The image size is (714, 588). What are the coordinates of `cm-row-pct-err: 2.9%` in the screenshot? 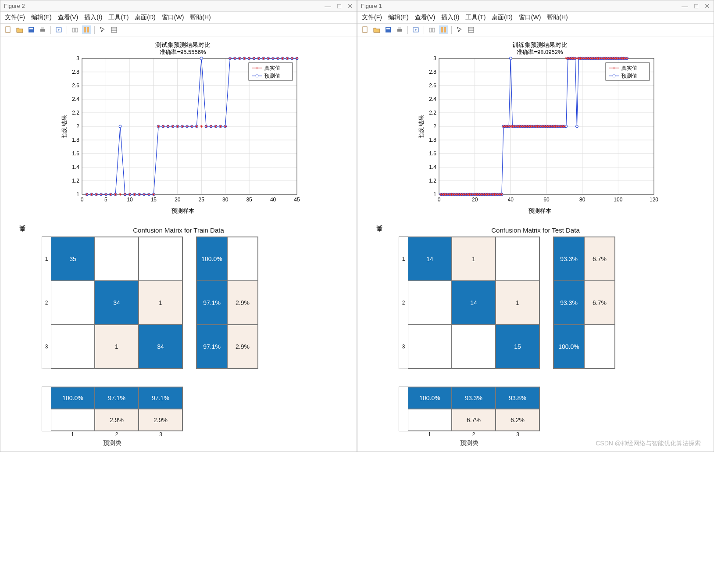 It's located at (243, 303).